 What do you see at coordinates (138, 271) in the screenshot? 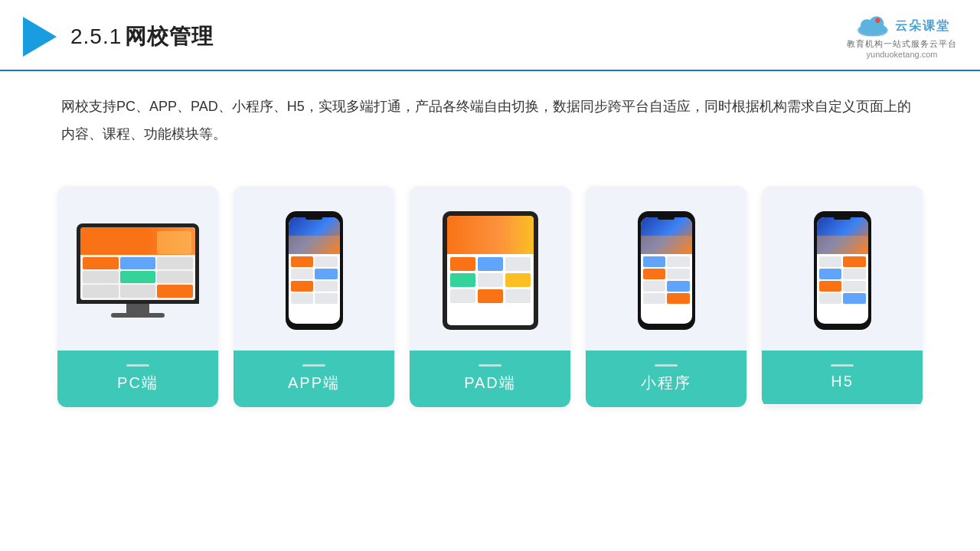
I see `pc-mockup` at bounding box center [138, 271].